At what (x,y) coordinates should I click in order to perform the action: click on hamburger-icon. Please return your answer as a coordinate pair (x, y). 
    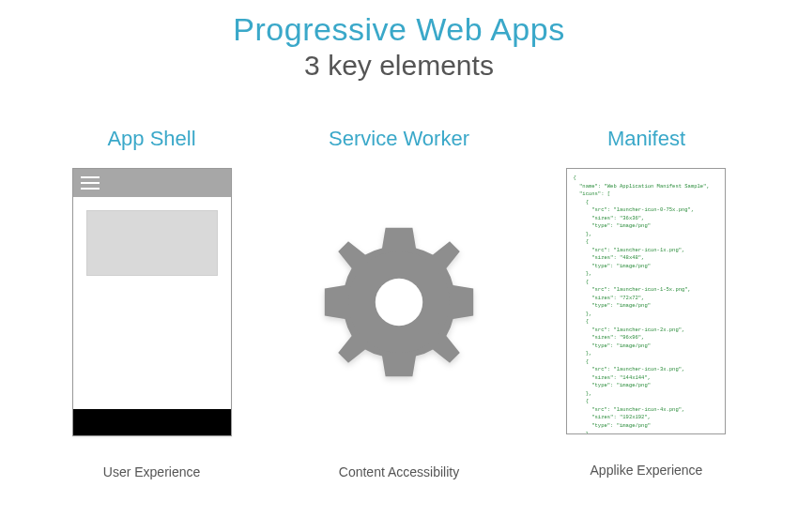
    Looking at the image, I should click on (90, 183).